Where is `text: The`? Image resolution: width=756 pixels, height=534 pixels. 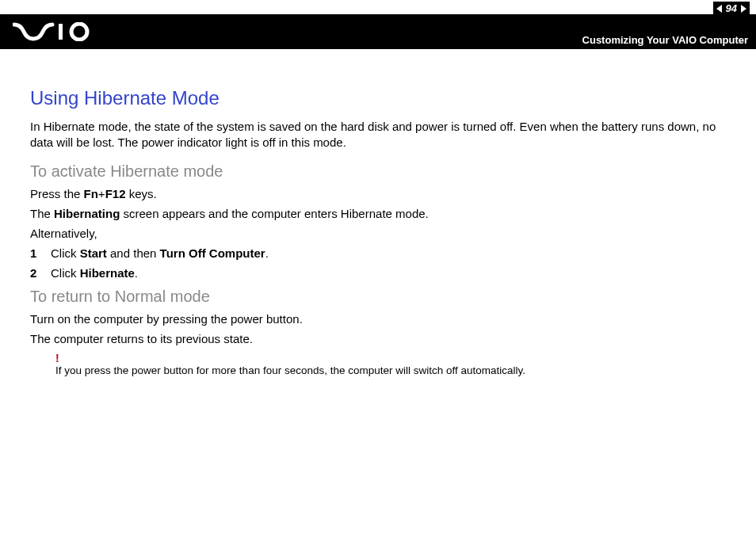
text: The is located at coordinates (42, 214).